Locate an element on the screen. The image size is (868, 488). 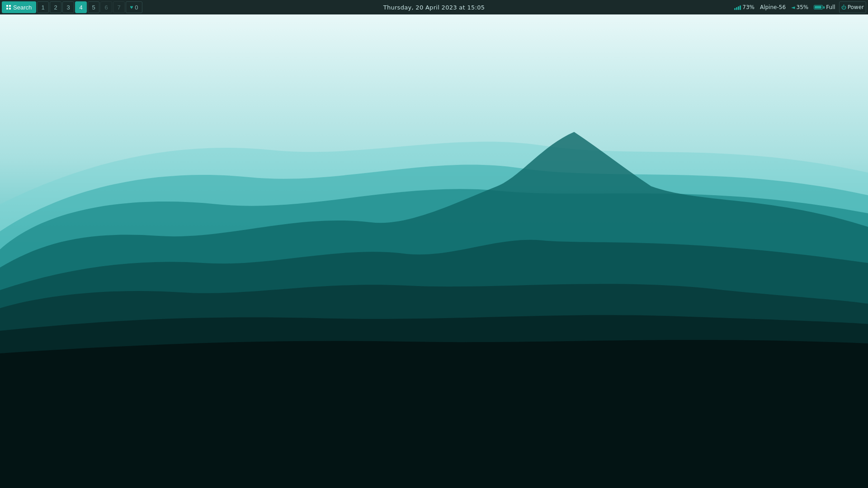
power-icon: ⏻ is located at coordinates (844, 7).